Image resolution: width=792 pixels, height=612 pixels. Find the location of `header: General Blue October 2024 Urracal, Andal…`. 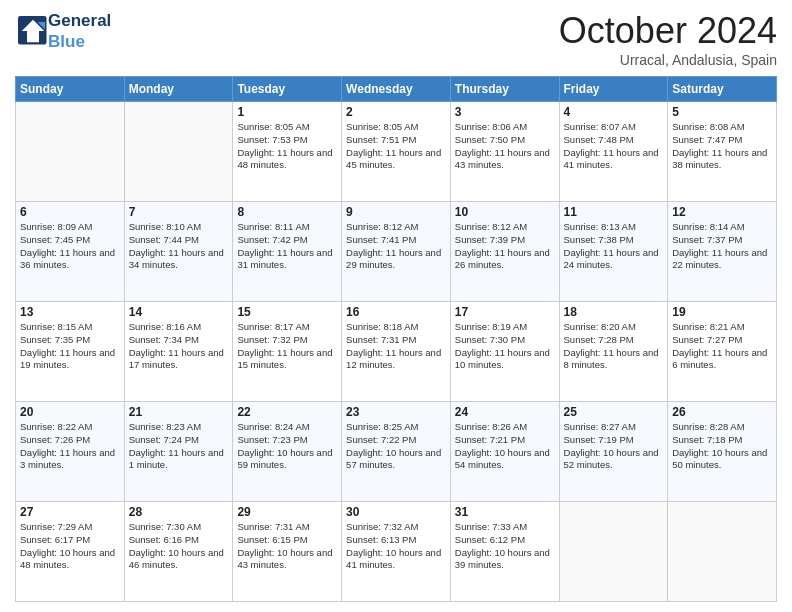

header: General Blue October 2024 Urracal, Andal… is located at coordinates (396, 39).